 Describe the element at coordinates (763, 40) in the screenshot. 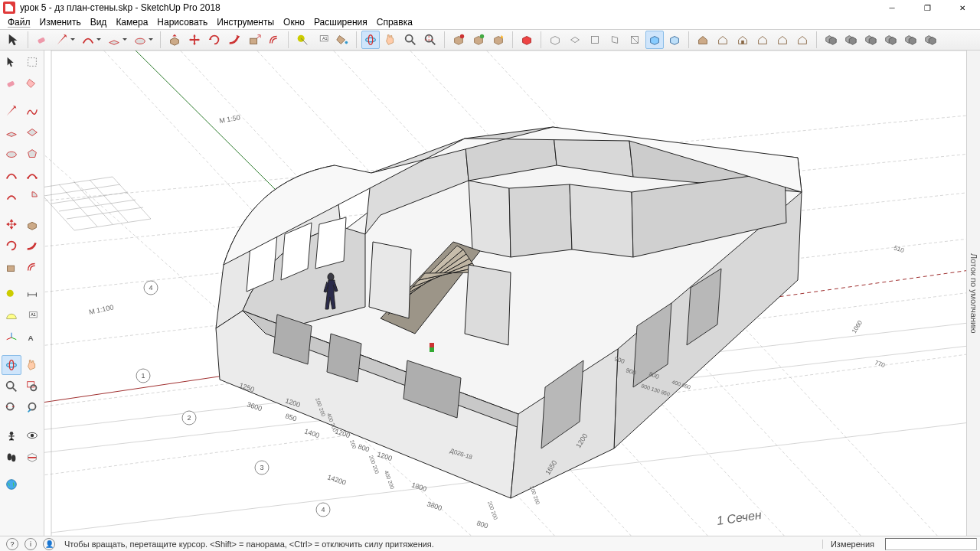

I see `house-right-button` at that location.